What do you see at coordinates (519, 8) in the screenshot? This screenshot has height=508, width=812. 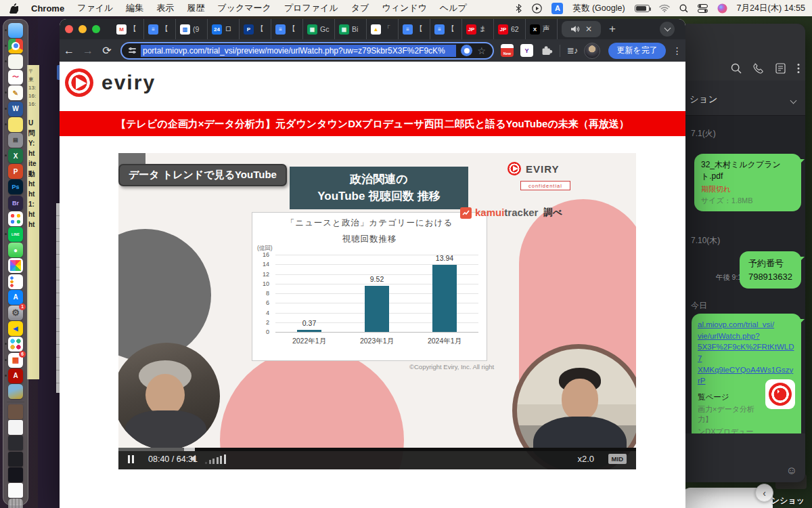 I see `bluetooth-icon` at bounding box center [519, 8].